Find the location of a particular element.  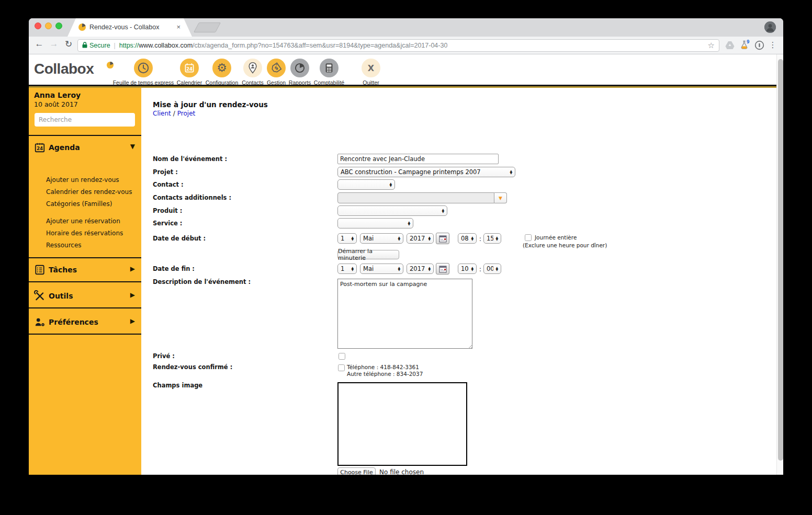

quit-x-icon: X is located at coordinates (371, 68).